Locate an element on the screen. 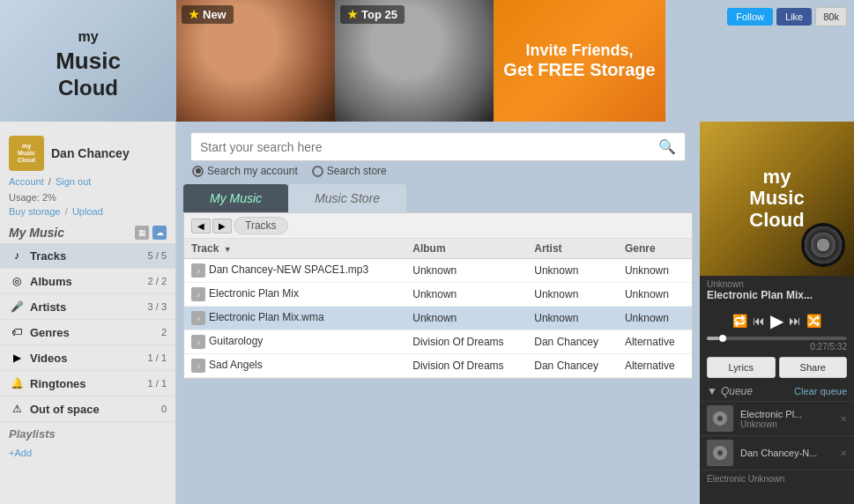  now-playing-genre: Electronic Unknown is located at coordinates (777, 478).